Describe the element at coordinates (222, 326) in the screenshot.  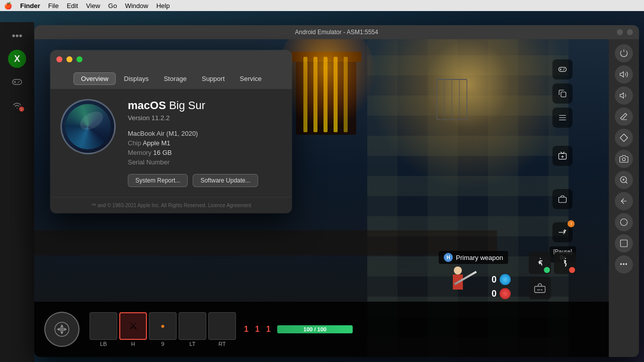
I see `slot-rt-box` at that location.